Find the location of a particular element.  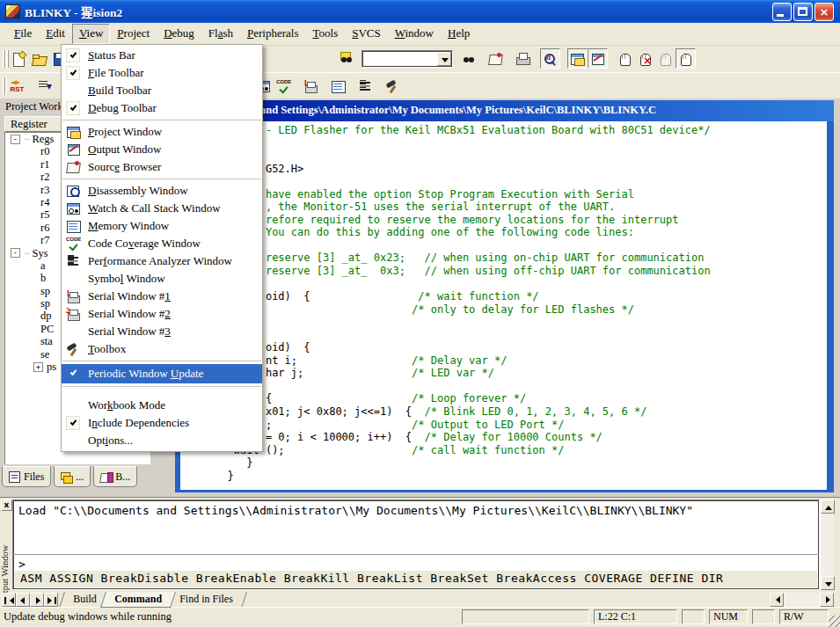

tree-label: Sys is located at coordinates (39, 253).